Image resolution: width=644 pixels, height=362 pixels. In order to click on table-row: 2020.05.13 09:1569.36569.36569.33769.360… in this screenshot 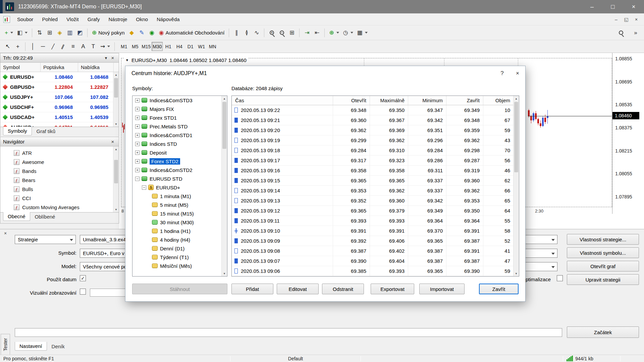, I will do `click(375, 181)`.